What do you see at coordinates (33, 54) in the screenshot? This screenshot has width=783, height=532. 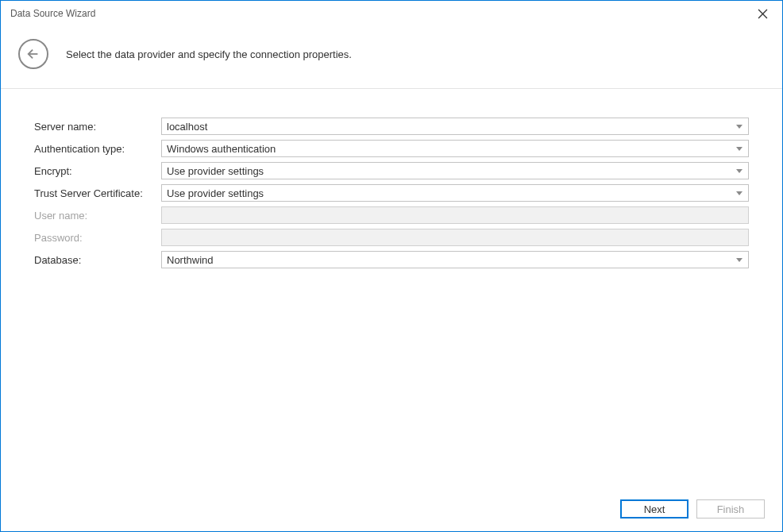 I see `arrow-left-icon` at bounding box center [33, 54].